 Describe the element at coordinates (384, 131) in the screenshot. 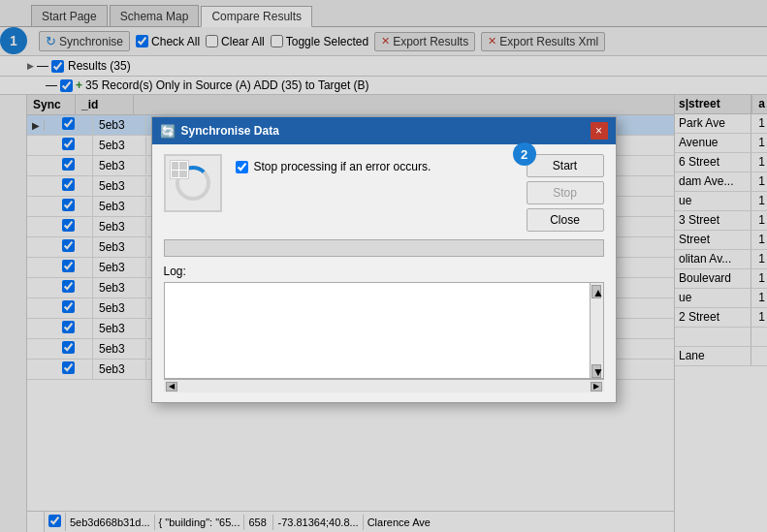

I see `modal-titlebar: 🔄 Synchronise Data ×` at that location.